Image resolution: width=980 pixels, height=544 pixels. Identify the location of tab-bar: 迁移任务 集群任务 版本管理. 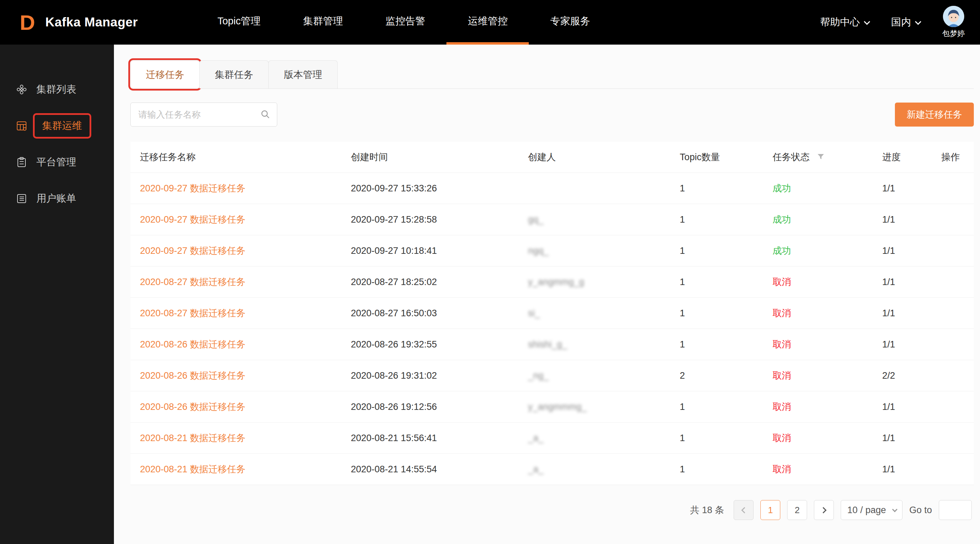
(552, 75).